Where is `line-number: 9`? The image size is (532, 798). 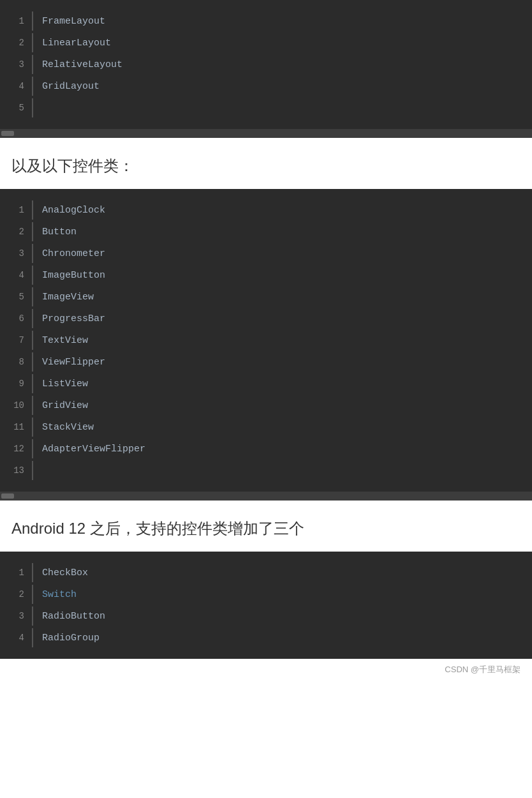
line-number: 9 is located at coordinates (16, 384).